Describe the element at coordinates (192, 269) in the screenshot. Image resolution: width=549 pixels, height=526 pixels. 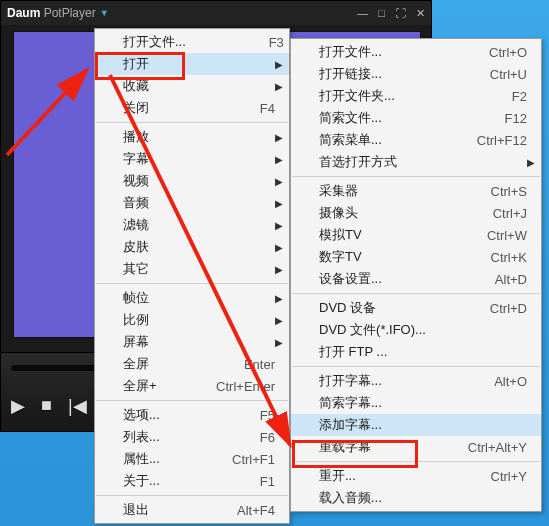
I see `main-menu-item-11: 其它▶` at that location.